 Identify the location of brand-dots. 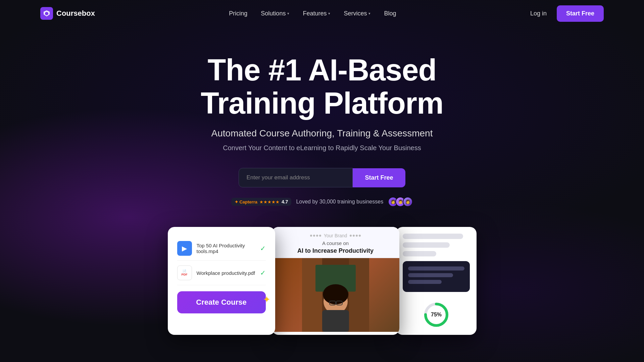
(315, 236).